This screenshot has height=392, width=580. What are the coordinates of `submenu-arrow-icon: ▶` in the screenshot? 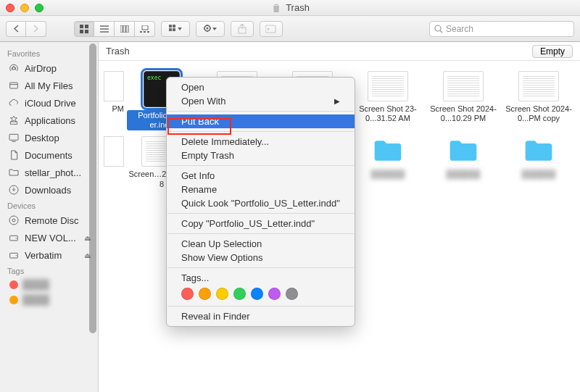 It's located at (337, 101).